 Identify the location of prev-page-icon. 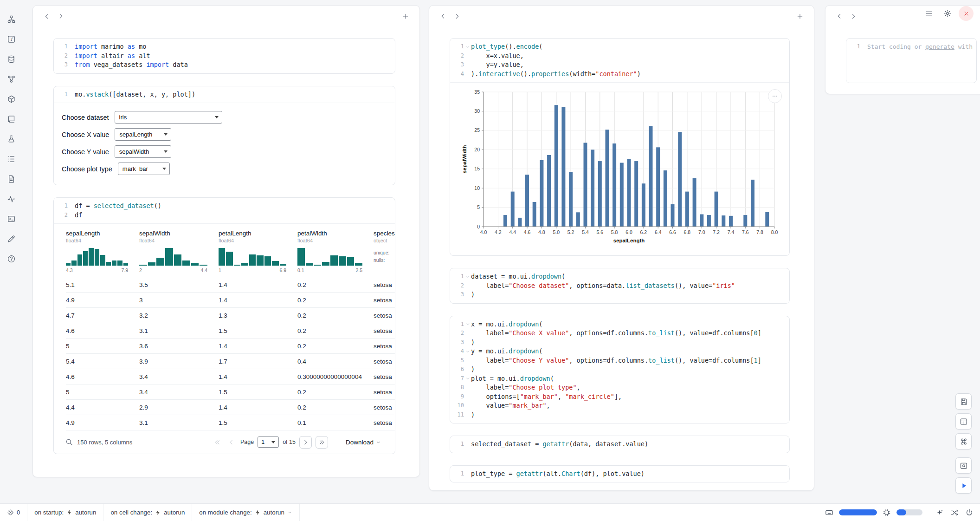
(231, 442).